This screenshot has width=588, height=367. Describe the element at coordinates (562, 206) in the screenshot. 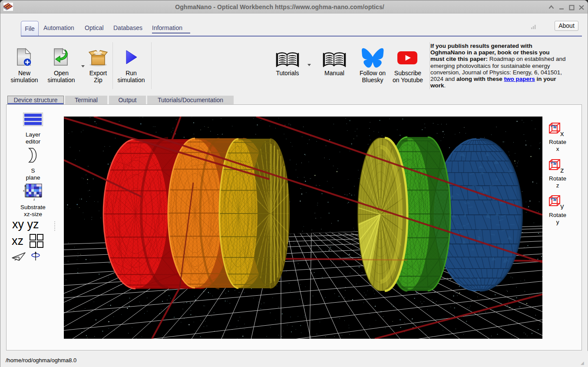

I see `svg-text: y` at that location.